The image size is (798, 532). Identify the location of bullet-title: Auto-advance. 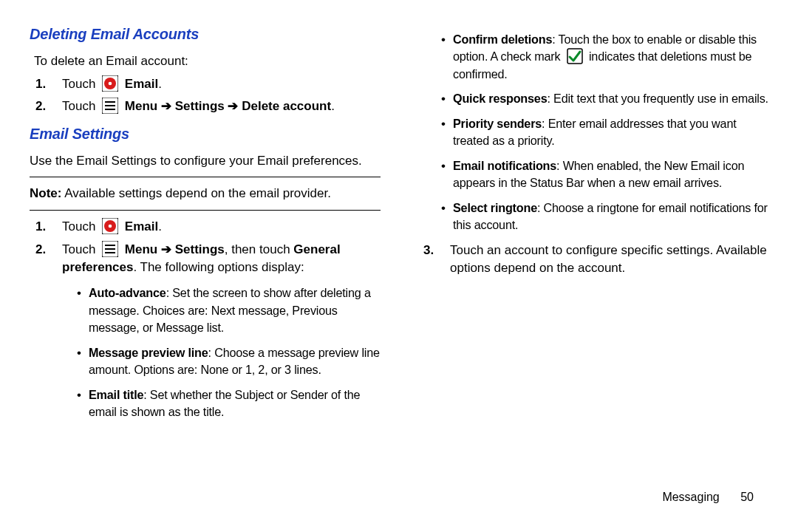
(127, 293).